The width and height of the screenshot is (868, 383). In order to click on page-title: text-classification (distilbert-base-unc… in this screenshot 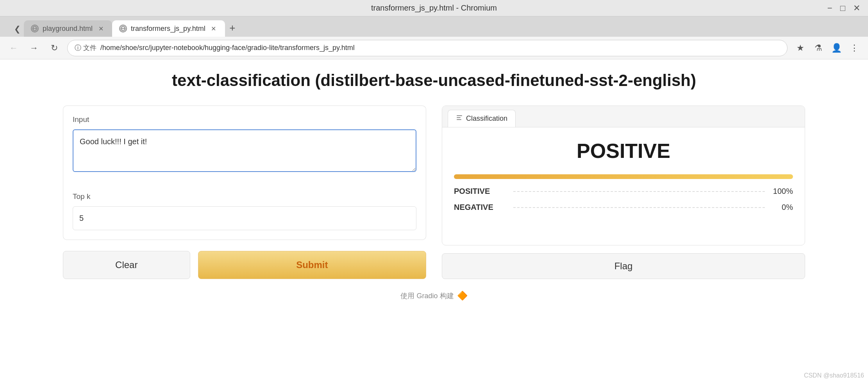, I will do `click(434, 81)`.